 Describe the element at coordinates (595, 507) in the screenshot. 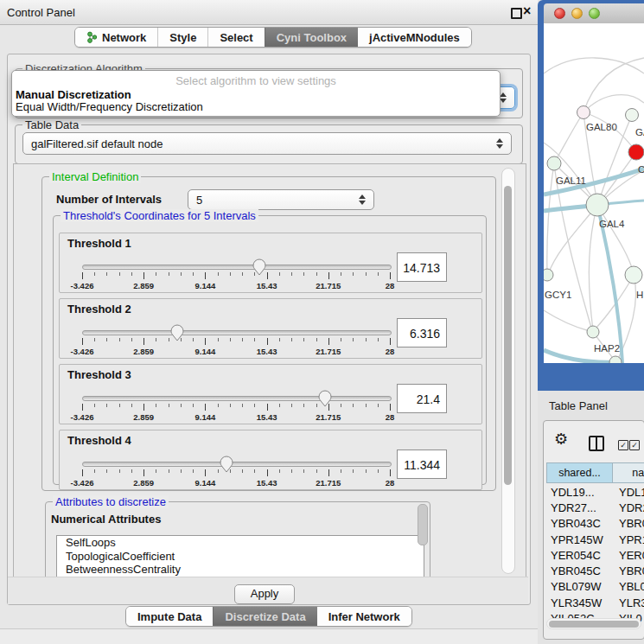

I see `table-row: YDR27...YDR2` at that location.